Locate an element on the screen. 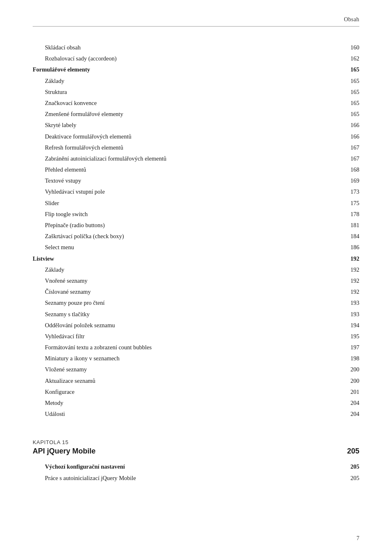 The width and height of the screenshot is (392, 554). toc-label: Vyhledávací vstupní pole is located at coordinates (194, 192).